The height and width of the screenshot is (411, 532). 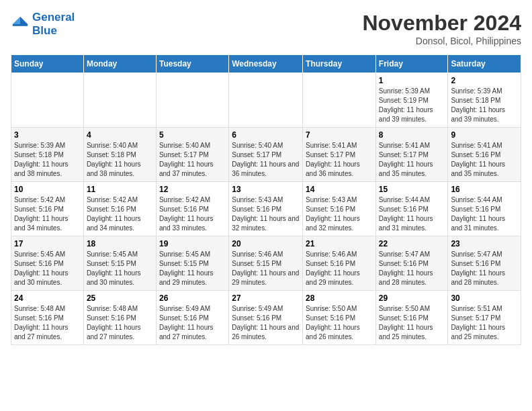 What do you see at coordinates (442, 28) in the screenshot?
I see `title-area: November 2024 Donsol, Bicol, Philippines` at bounding box center [442, 28].